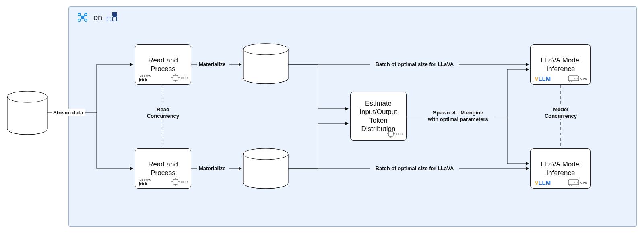 This screenshot has width=644, height=233. Describe the element at coordinates (561, 64) in the screenshot. I see `llava-top: LLaVA Model Inference vLLM GPU` at that location.